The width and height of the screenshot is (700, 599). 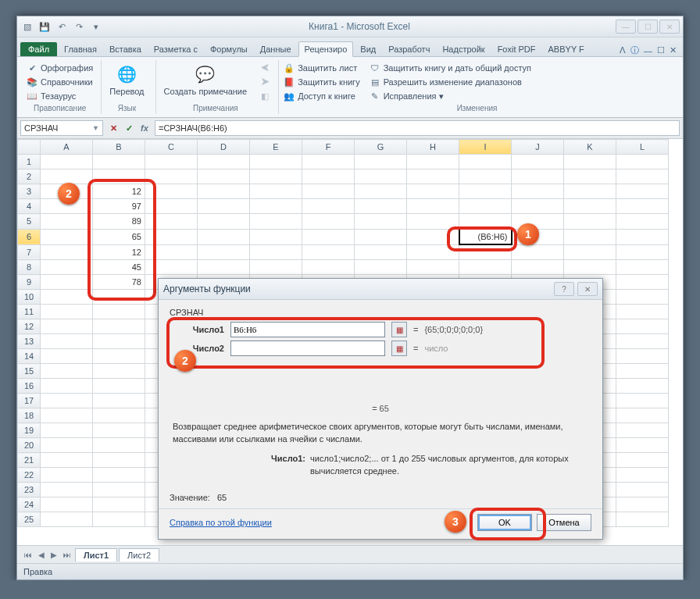 What do you see at coordinates (623, 50) in the screenshot?
I see `ribbon-minimize-icon: ᐱ` at bounding box center [623, 50].